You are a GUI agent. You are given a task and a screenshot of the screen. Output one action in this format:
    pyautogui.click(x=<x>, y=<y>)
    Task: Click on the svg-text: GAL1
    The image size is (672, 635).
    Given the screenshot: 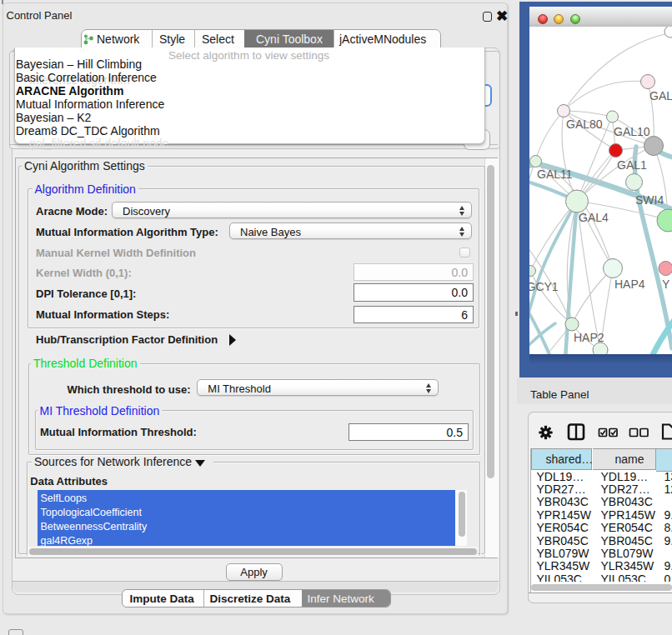 What is the action you would take?
    pyautogui.click(x=632, y=165)
    